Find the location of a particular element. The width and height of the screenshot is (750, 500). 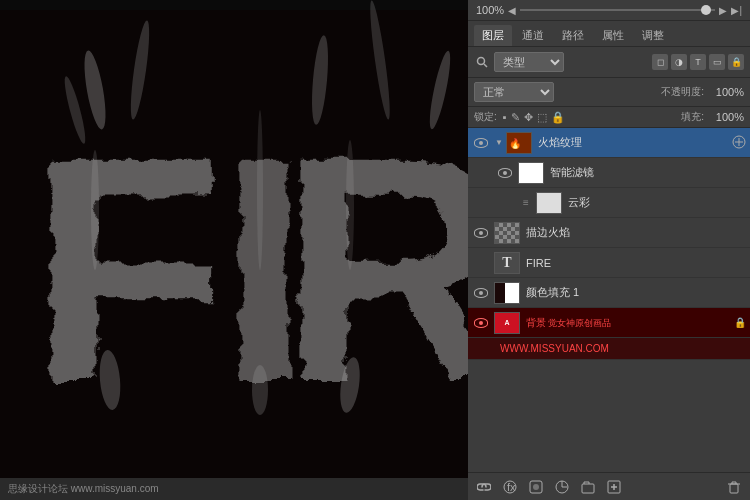

search-icon is located at coordinates (482, 62).